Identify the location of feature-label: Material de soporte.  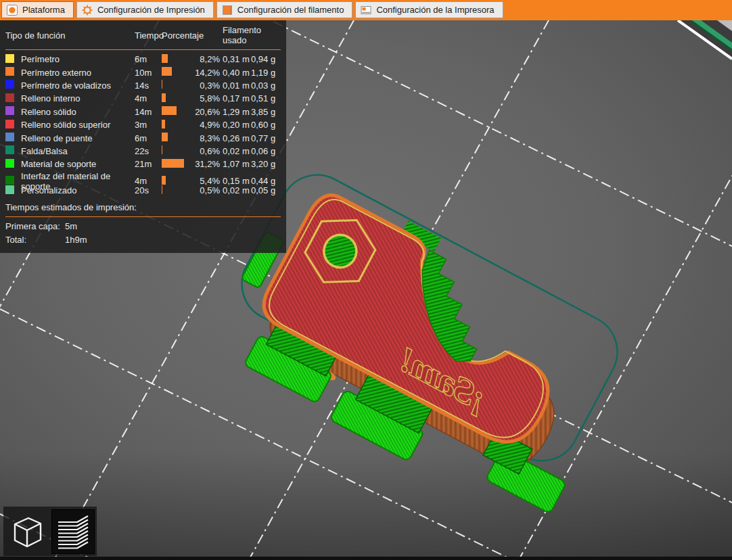
(78, 164).